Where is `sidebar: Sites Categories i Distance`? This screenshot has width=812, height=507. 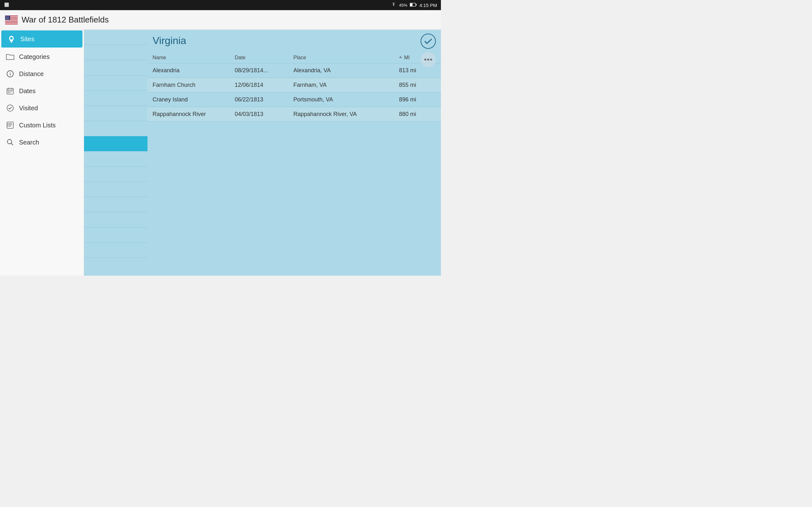
sidebar: Sites Categories i Distance is located at coordinates (42, 153).